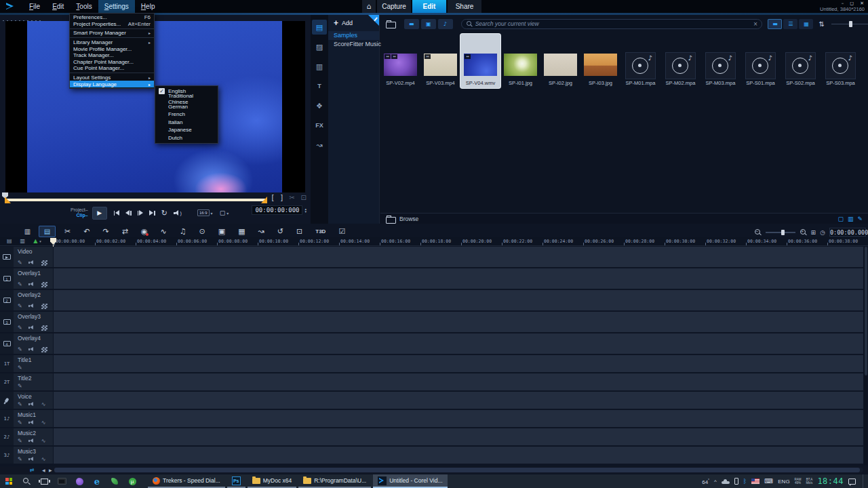 The width and height of the screenshot is (868, 488). What do you see at coordinates (132, 481) in the screenshot?
I see `torrent-button: µ` at bounding box center [132, 481].